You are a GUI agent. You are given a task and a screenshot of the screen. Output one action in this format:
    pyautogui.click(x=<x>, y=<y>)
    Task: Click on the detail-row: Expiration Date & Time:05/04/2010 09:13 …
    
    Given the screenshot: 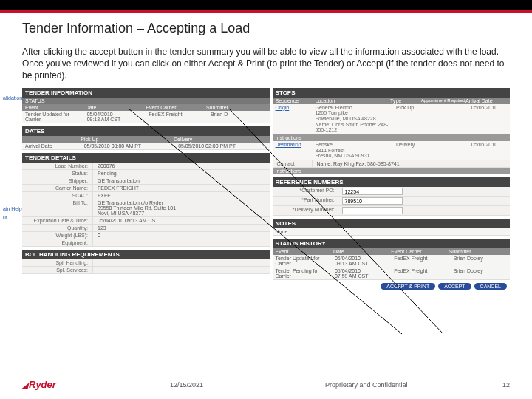 What is the action you would take?
    pyautogui.click(x=146, y=221)
    